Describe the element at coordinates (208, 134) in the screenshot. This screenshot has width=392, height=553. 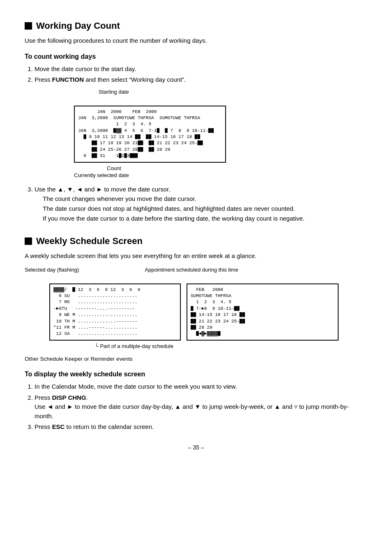
I see `diagram1-wrapper: Starting date JAN 2000 FEB 2000 JAN 3,20…` at that location.